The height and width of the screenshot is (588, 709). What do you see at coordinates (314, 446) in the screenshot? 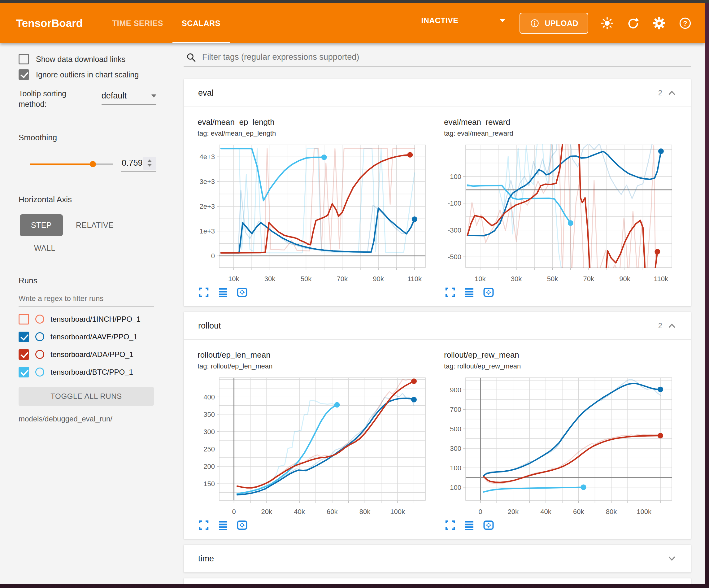
I see `line-chart-plot: 020k40k60k80k100k150200250300350400` at bounding box center [314, 446].